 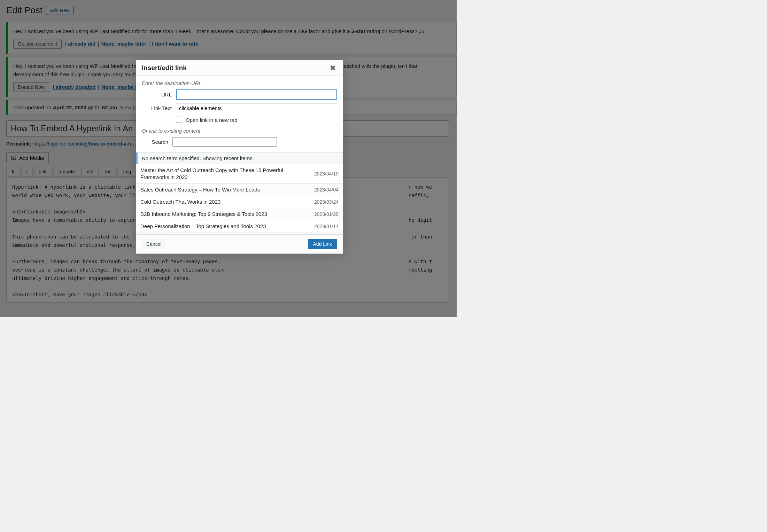 I want to click on result-title: Deep Personalization – Top Strategies an…, so click(x=224, y=226).